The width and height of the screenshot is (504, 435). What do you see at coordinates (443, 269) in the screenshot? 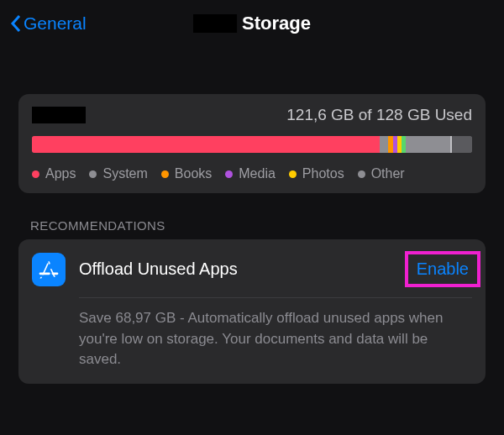
I see `enable-button: Enable` at bounding box center [443, 269].